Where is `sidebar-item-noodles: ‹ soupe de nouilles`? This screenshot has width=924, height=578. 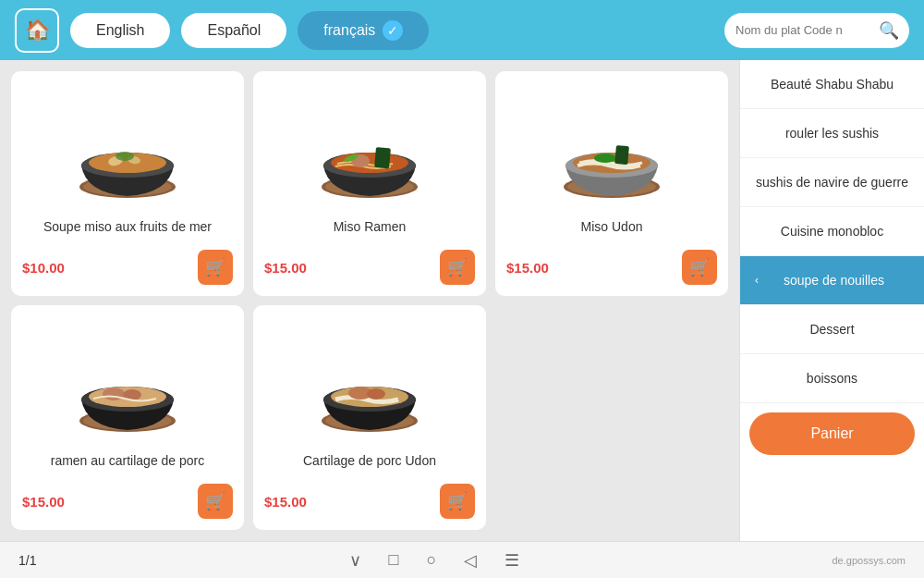 sidebar-item-noodles: ‹ soupe de nouilles is located at coordinates (832, 281).